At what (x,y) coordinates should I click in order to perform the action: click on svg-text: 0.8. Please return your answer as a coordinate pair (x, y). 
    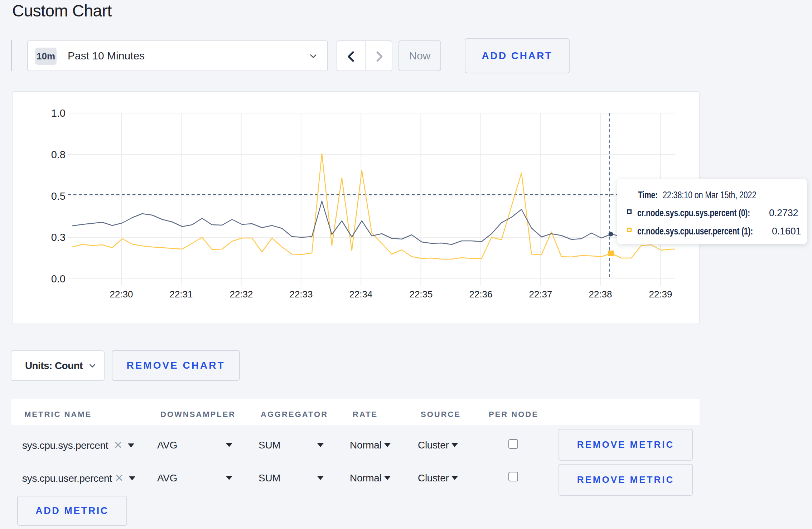
    Looking at the image, I should click on (58, 155).